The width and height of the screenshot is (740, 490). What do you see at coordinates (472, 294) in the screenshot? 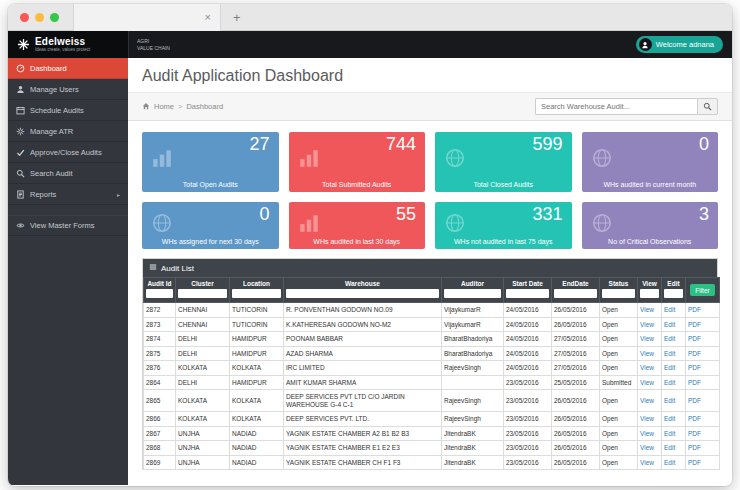
I see `filter-input-auditor` at bounding box center [472, 294].